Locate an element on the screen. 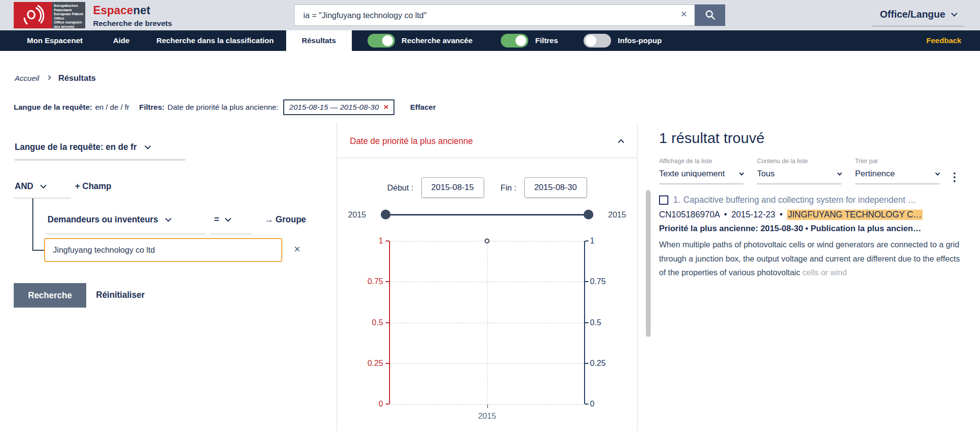 The image size is (980, 431). date-filter-value: 2015-08-15 — 2015-08-30 is located at coordinates (334, 107).